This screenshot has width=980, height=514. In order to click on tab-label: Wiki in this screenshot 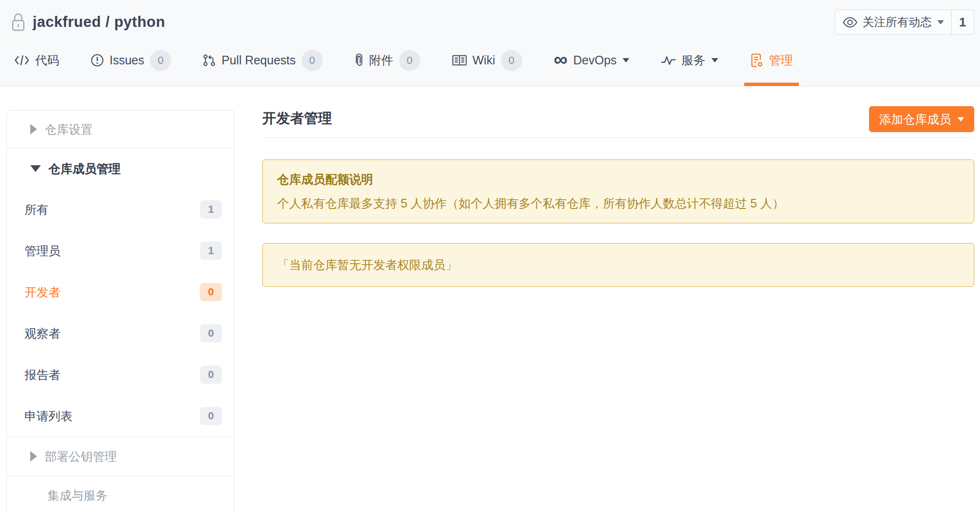, I will do `click(484, 61)`.